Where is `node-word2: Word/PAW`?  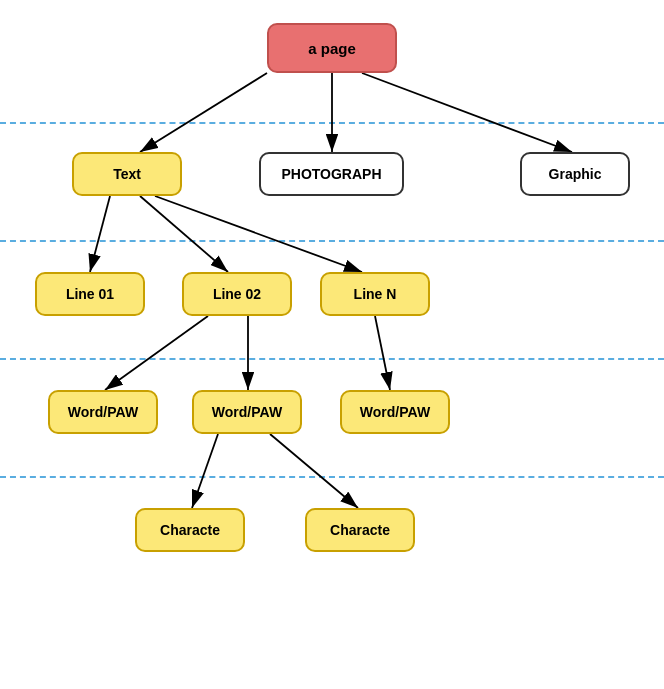
node-word2: Word/PAW is located at coordinates (247, 412).